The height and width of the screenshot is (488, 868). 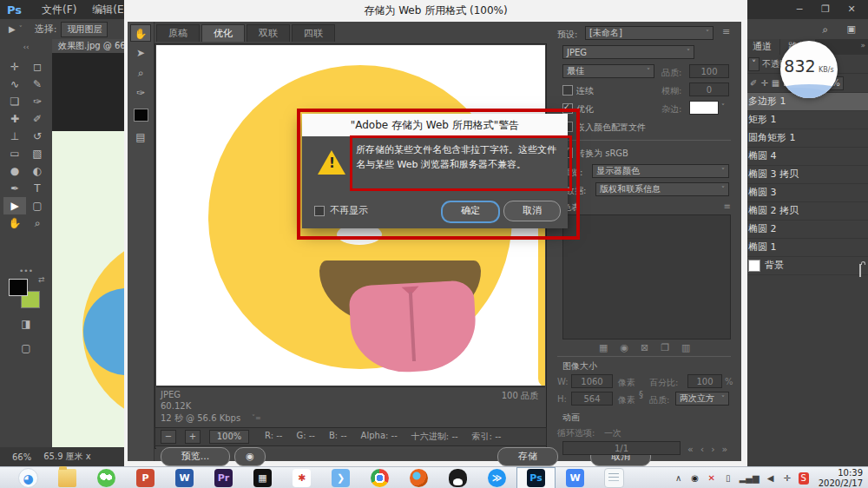 What do you see at coordinates (262, 478) in the screenshot?
I see `taskbar-app: ▦` at bounding box center [262, 478].